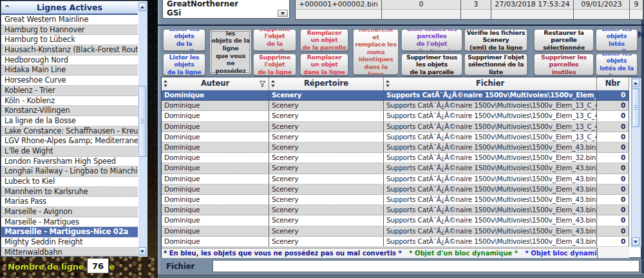 This screenshot has height=278, width=644. What do you see at coordinates (70, 111) in the screenshot?
I see `list-item: Konstanz-Villingen` at bounding box center [70, 111].